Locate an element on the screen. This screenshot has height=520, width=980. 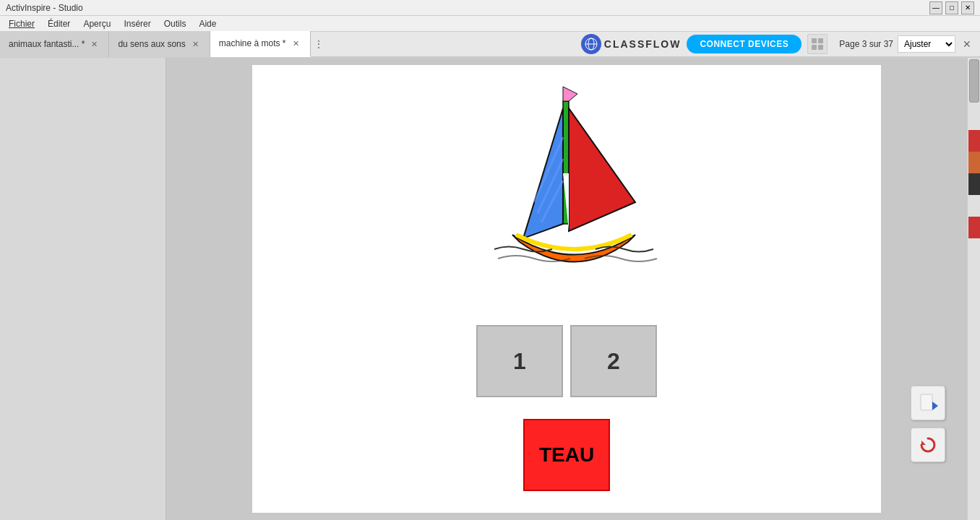
answer-box-1: 1 is located at coordinates (520, 361).